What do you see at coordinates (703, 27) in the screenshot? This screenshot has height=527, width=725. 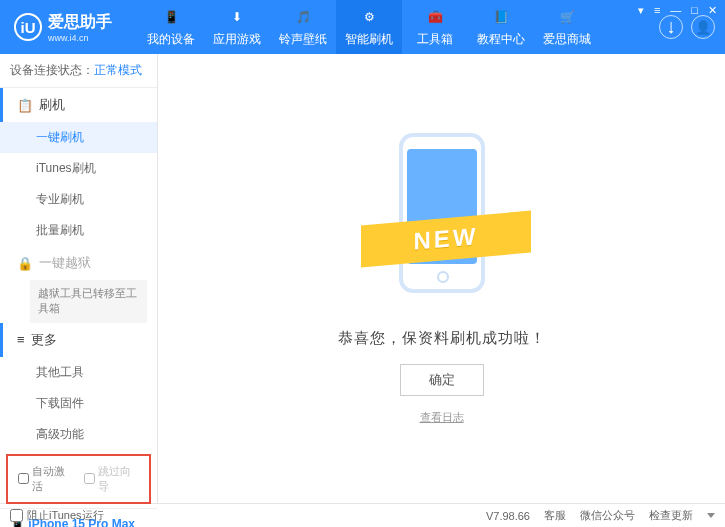 I see `user-icon: 👤` at bounding box center [703, 27].